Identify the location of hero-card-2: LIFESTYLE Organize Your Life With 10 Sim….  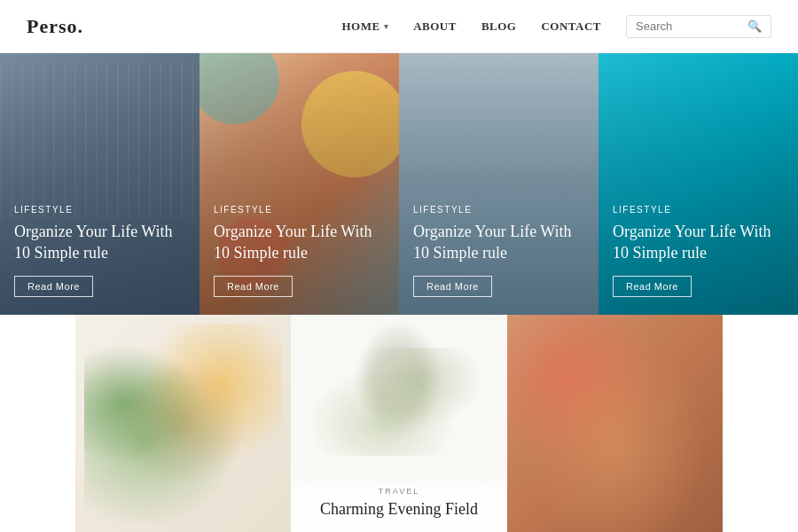
(300, 184).